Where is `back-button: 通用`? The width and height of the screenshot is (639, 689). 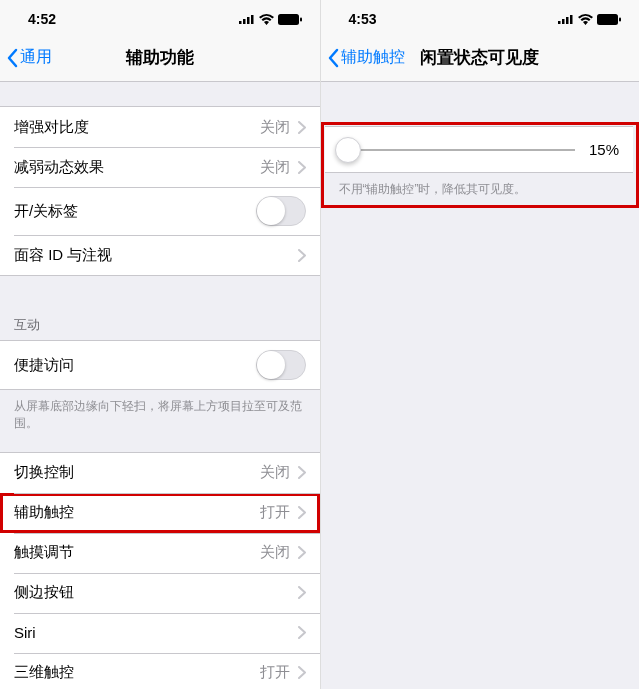 back-button: 通用 is located at coordinates (26, 58).